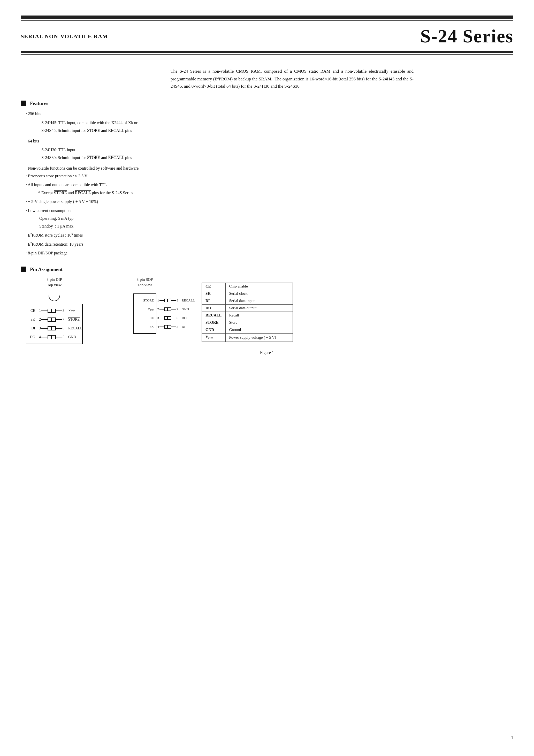  I want to click on feature-s24h45: S-24H45: TTL input, compatible with the …, so click(277, 123).